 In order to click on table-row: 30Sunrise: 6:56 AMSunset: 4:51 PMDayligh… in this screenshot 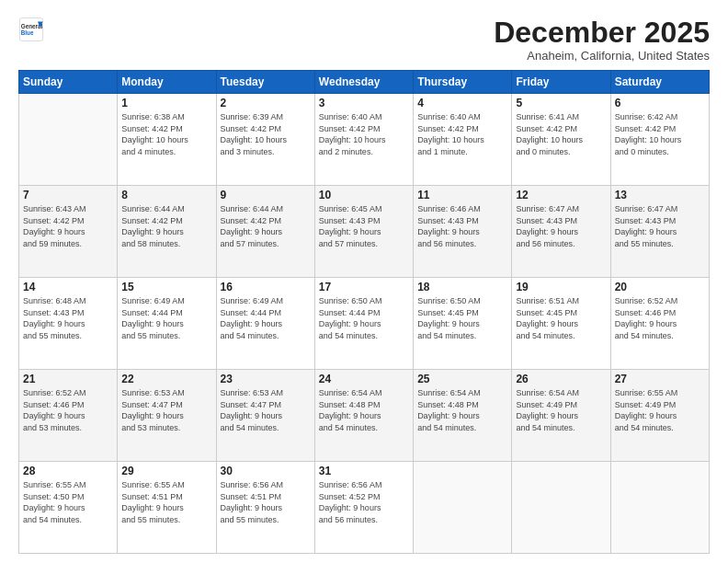, I will do `click(265, 508)`.